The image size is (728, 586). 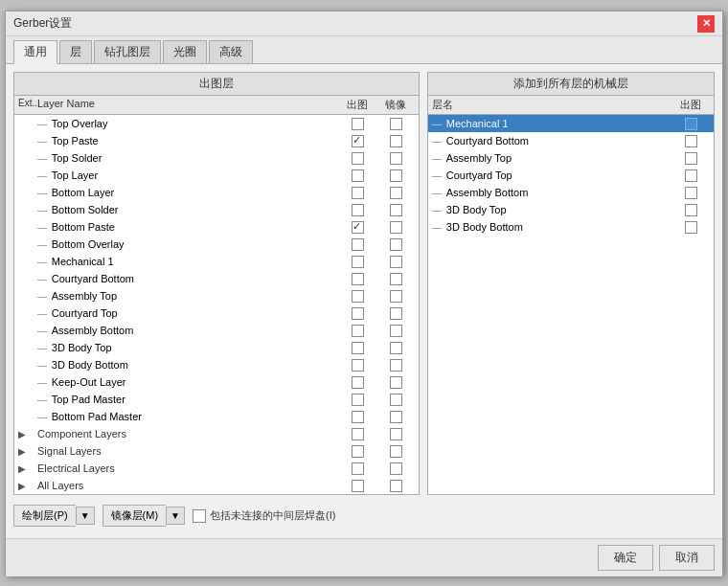 I want to click on tab-advanced: 高级, so click(x=231, y=52).